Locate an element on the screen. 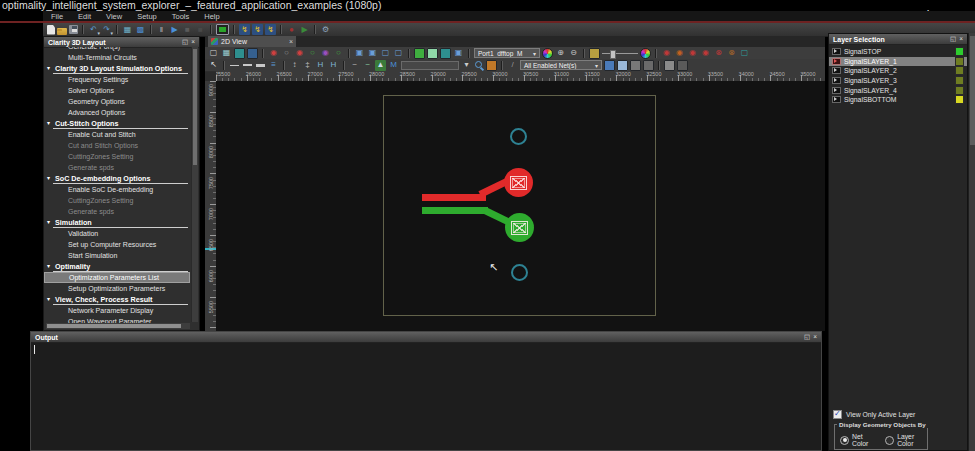  undo-icon: ↶▾ is located at coordinates (94, 30).